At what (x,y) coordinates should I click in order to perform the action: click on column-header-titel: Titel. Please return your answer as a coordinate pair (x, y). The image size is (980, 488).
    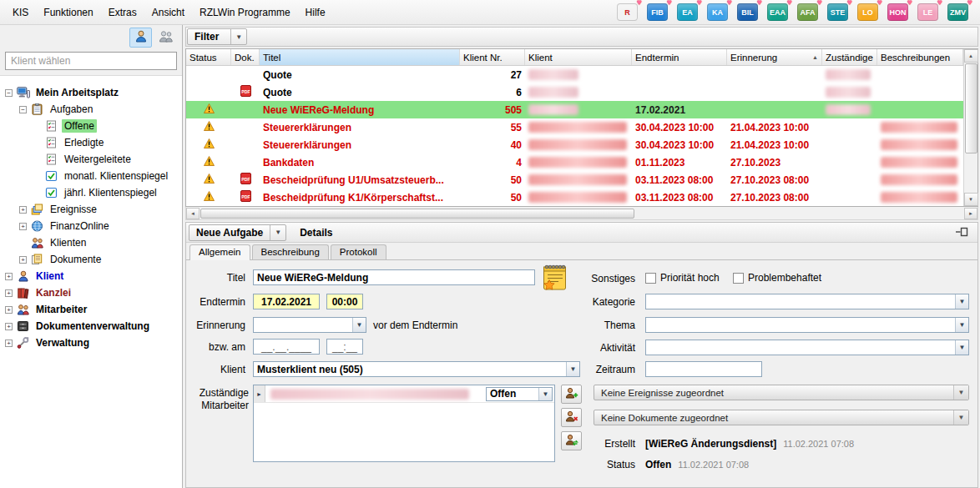
    Looking at the image, I should click on (360, 57).